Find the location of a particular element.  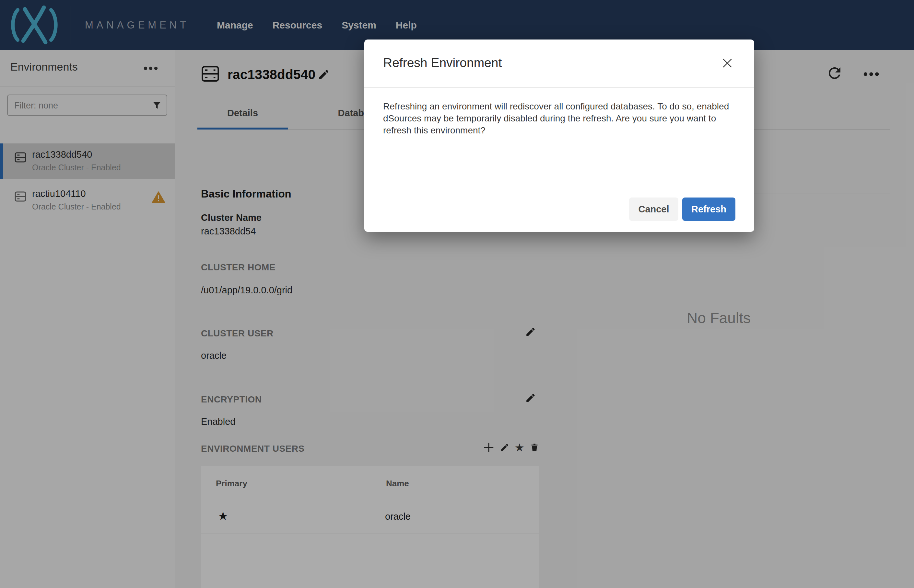

dialog-title: Refresh Environment is located at coordinates (442, 63).